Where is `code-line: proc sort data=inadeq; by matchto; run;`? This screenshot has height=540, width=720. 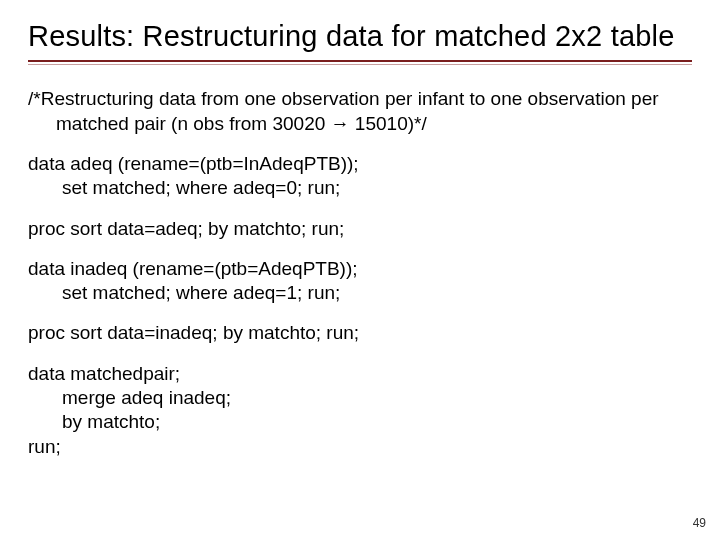 code-line: proc sort data=inadeq; by matchto; run; is located at coordinates (360, 333).